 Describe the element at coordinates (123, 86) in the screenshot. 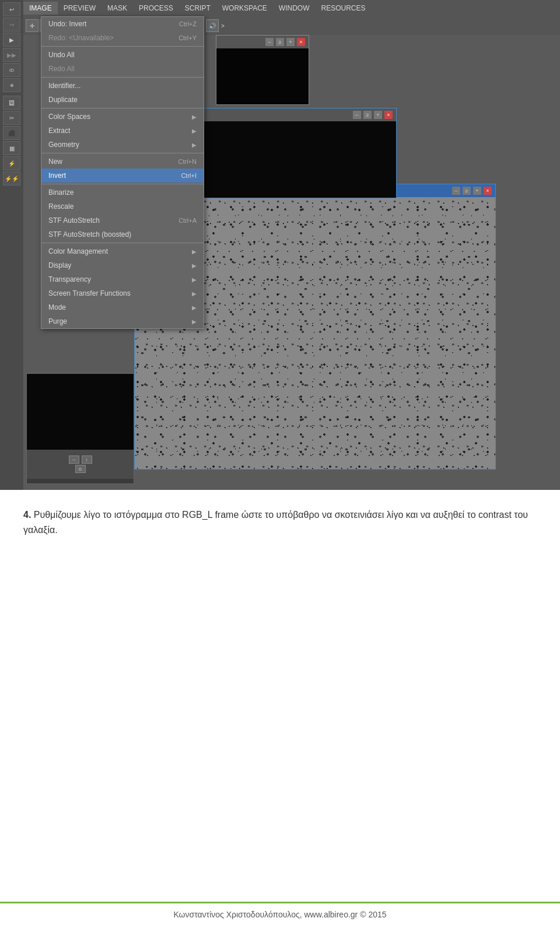

I see `menu-item-identifier: Identifier...` at that location.